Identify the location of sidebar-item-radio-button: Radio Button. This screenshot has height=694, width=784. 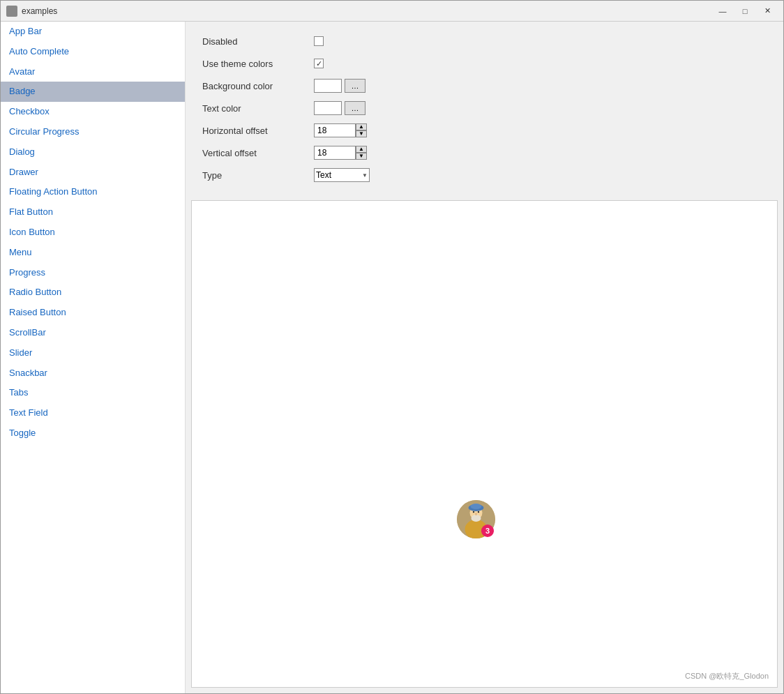
(93, 293).